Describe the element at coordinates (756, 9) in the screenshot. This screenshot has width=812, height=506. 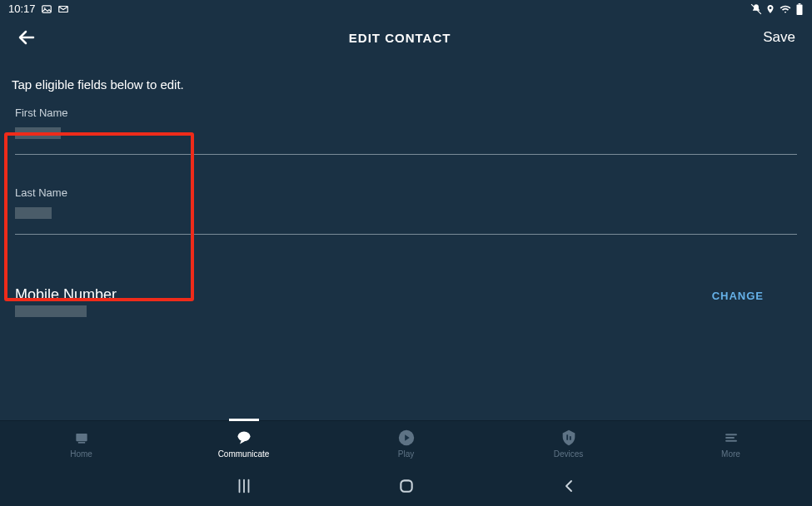
I see `vibrate-icon` at that location.